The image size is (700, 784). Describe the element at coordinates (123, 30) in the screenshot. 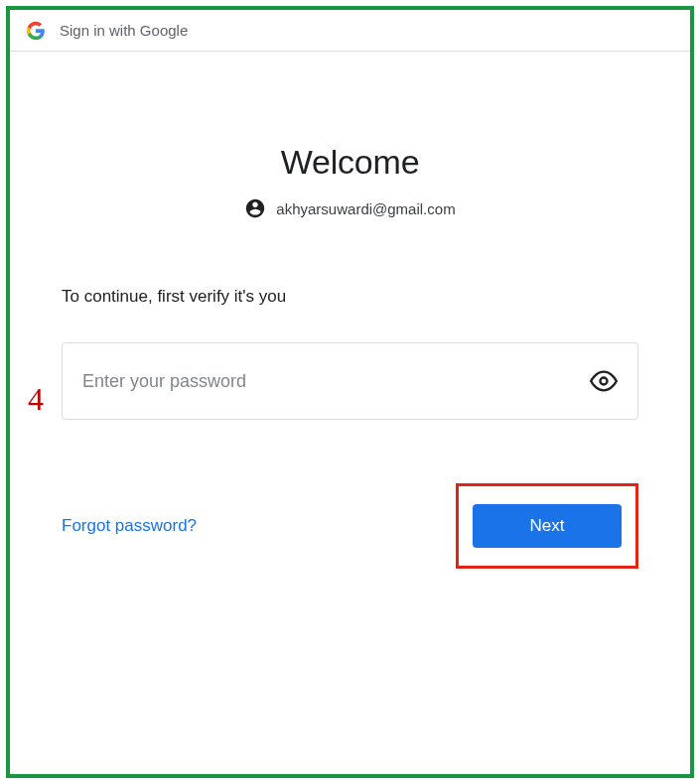

I see `header-title: Sign in with Google` at that location.